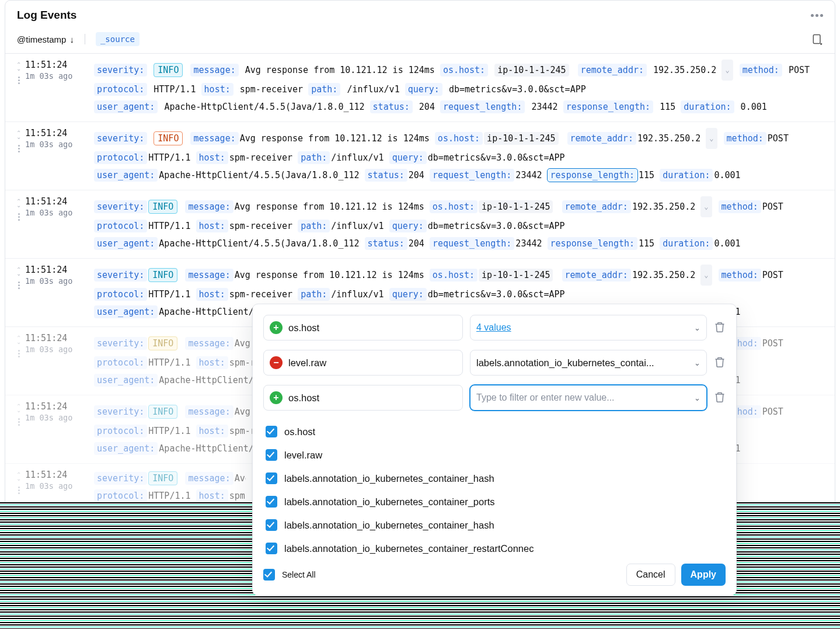 The image size is (840, 629). I want to click on filter-row-include: + os.host 4 values ⌄, so click(494, 328).